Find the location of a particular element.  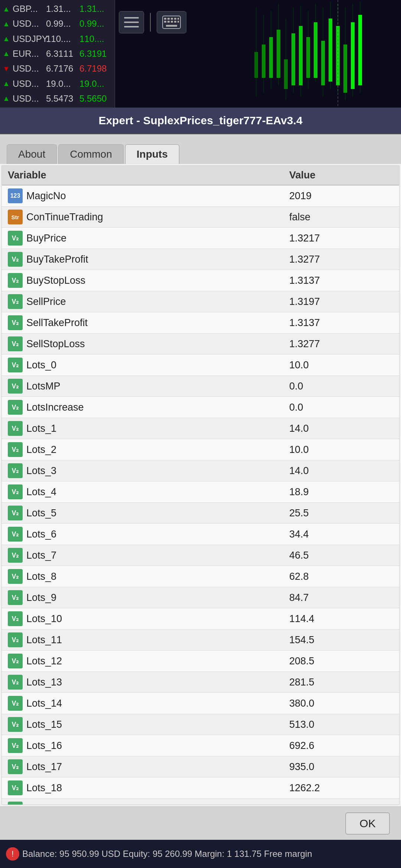

column-variable: Variable is located at coordinates (149, 175).